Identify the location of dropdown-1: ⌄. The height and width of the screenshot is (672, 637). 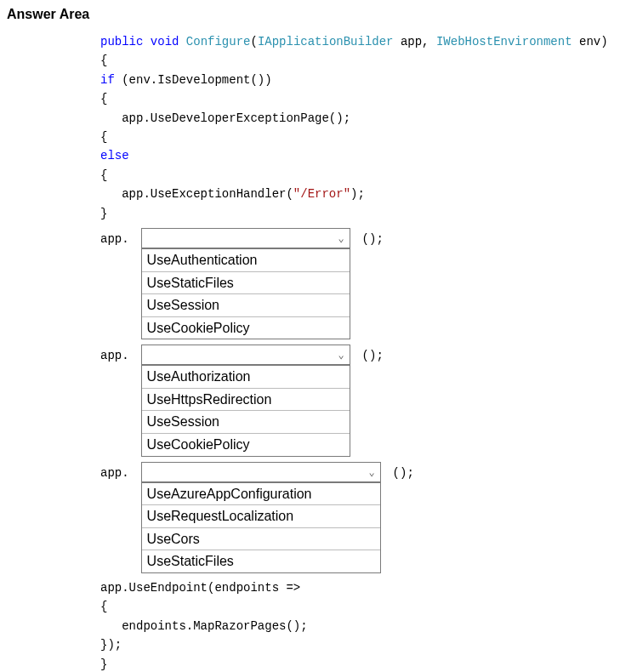
(246, 238).